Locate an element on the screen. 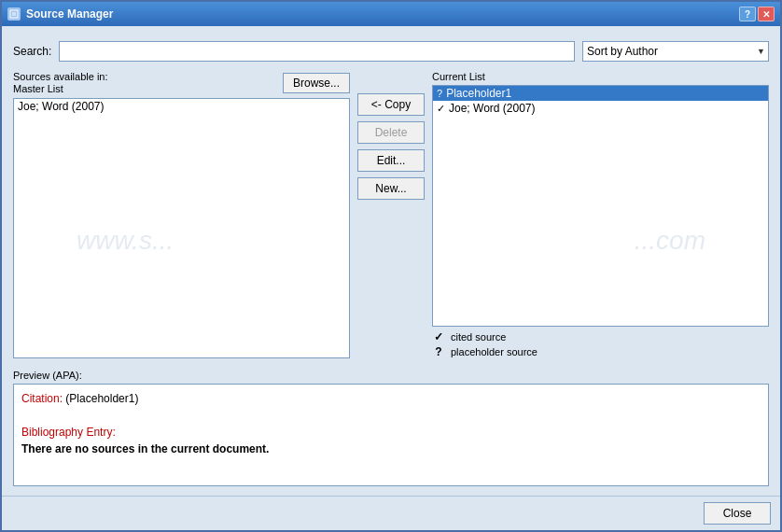 This screenshot has height=532, width=782. list-item: Joe; Word (2007) is located at coordinates (181, 106).